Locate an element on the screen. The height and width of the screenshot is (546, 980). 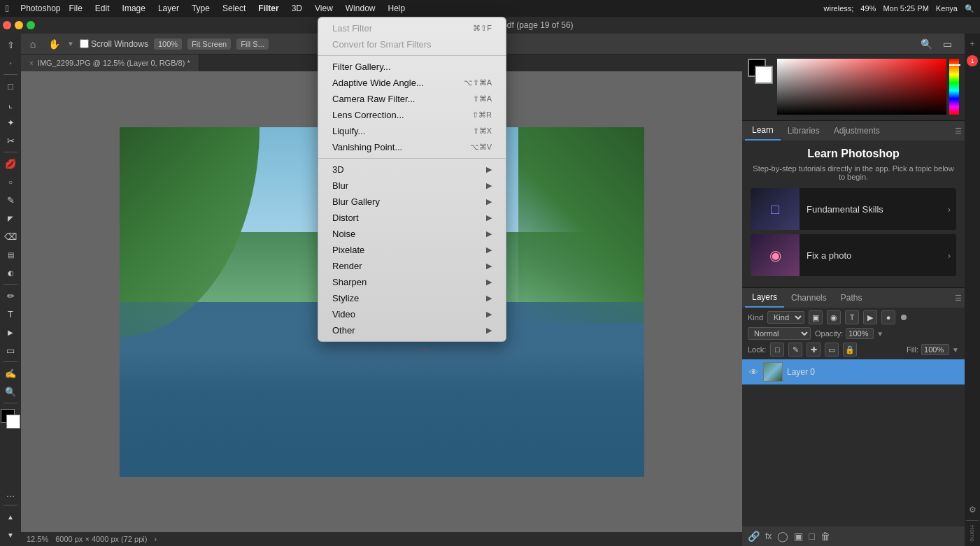
background-color-swatch is located at coordinates (764, 75).